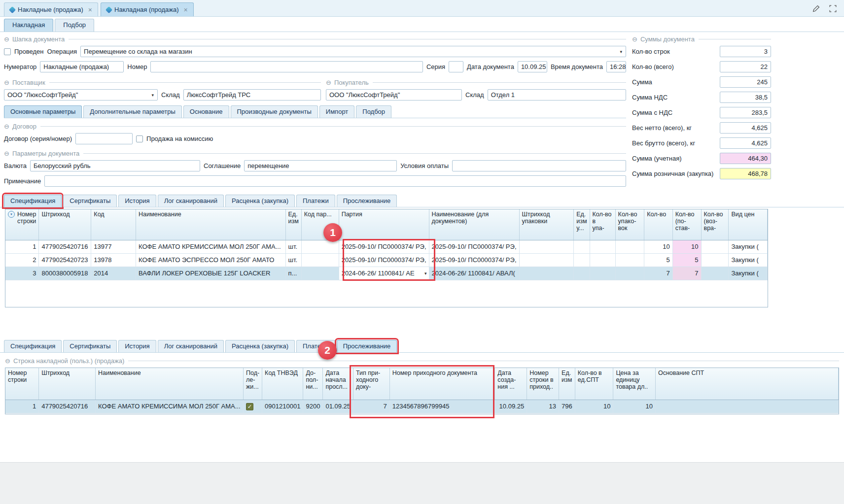 This screenshot has width=844, height=504. What do you see at coordinates (745, 82) in the screenshot?
I see `total-value: 245` at bounding box center [745, 82].